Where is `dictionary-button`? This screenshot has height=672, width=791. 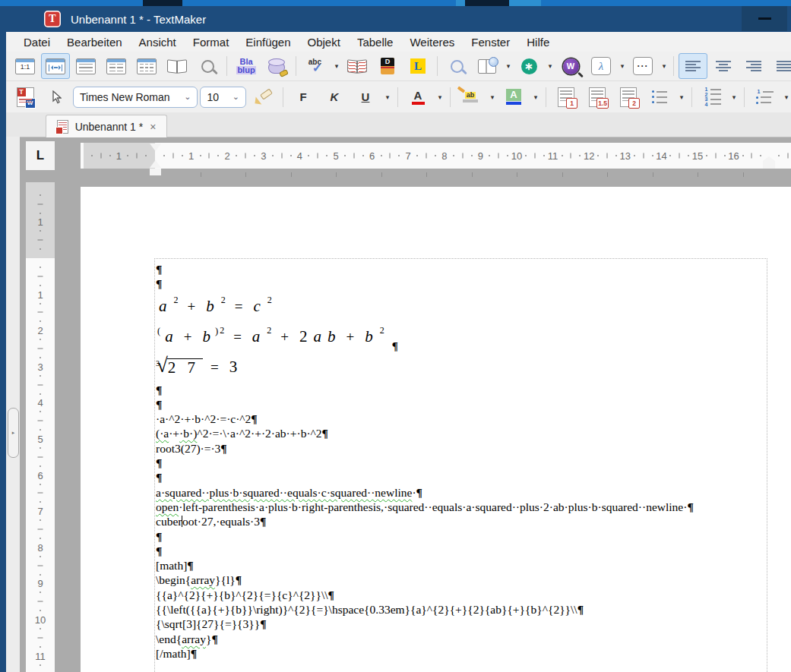
dictionary-button is located at coordinates (357, 66).